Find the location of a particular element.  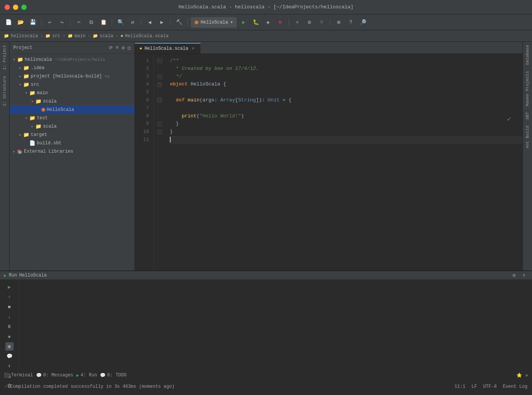

run-toolbar: ⚙ ⬇ is located at coordinates (519, 275).